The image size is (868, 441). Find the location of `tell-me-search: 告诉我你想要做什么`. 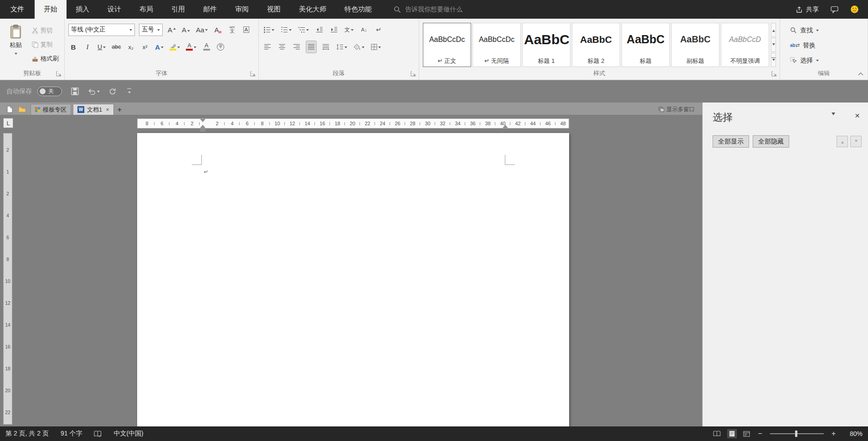

tell-me-search: 告诉我你想要做什么 is located at coordinates (428, 9).